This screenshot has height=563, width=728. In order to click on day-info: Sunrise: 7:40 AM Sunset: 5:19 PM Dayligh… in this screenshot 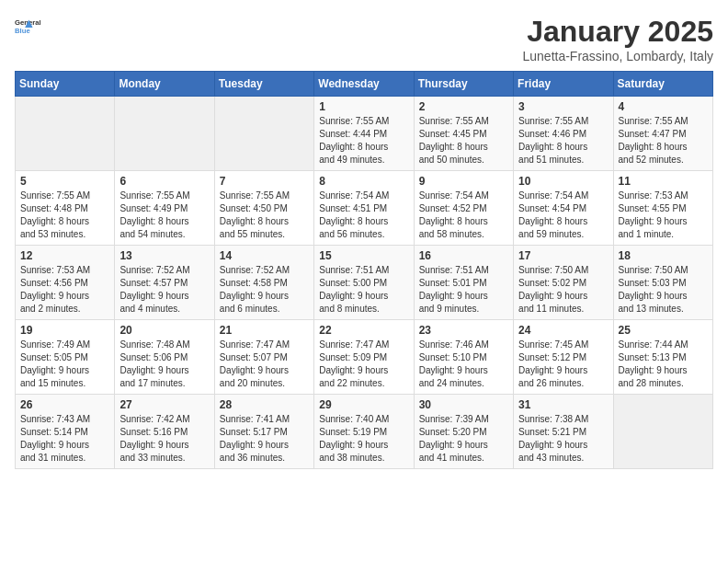, I will do `click(364, 439)`.